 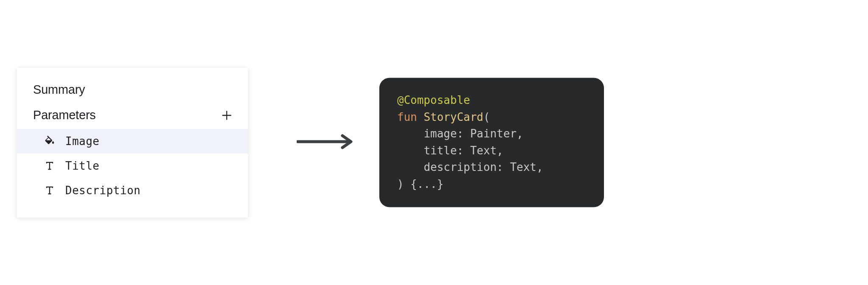 What do you see at coordinates (64, 115) in the screenshot?
I see `parameters-label: Parameters` at bounding box center [64, 115].